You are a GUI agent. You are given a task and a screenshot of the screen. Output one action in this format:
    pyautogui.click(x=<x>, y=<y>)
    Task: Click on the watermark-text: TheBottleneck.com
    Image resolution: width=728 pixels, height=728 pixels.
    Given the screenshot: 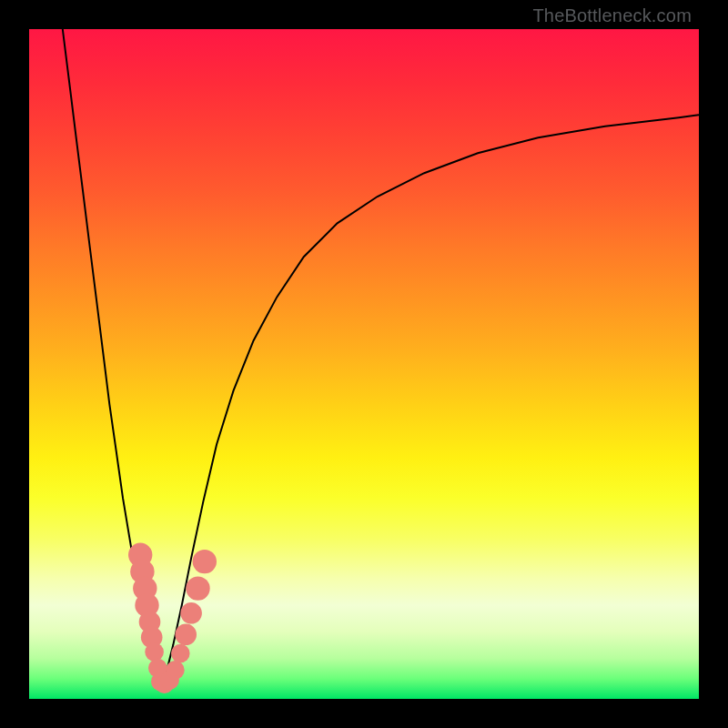 What is the action you would take?
    pyautogui.click(x=612, y=16)
    